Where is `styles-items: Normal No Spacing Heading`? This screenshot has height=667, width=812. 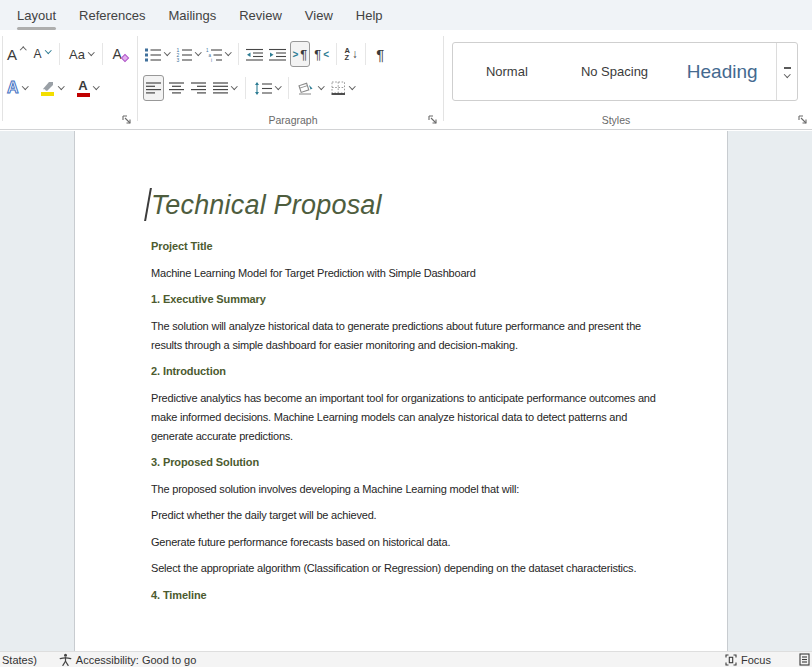 styles-items: Normal No Spacing Heading is located at coordinates (614, 72).